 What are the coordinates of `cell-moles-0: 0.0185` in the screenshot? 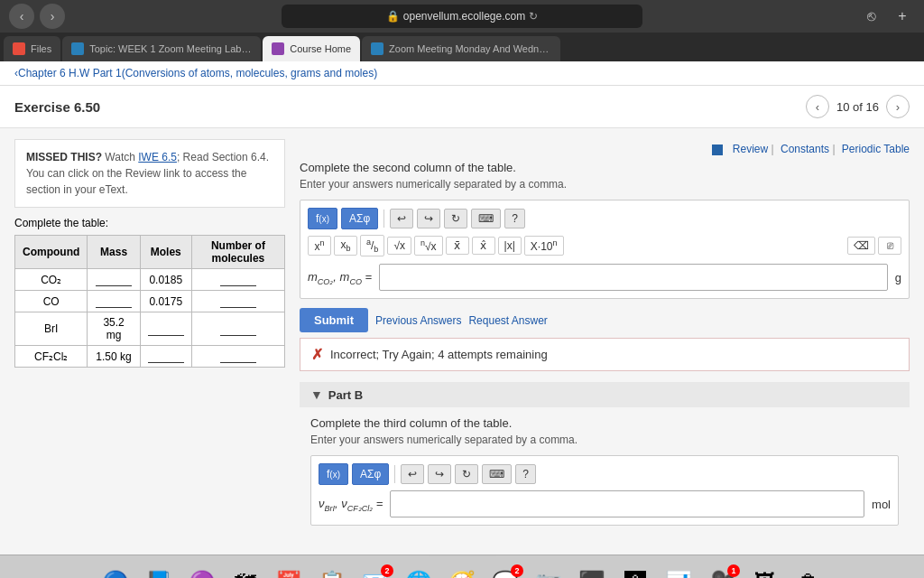 It's located at (166, 280).